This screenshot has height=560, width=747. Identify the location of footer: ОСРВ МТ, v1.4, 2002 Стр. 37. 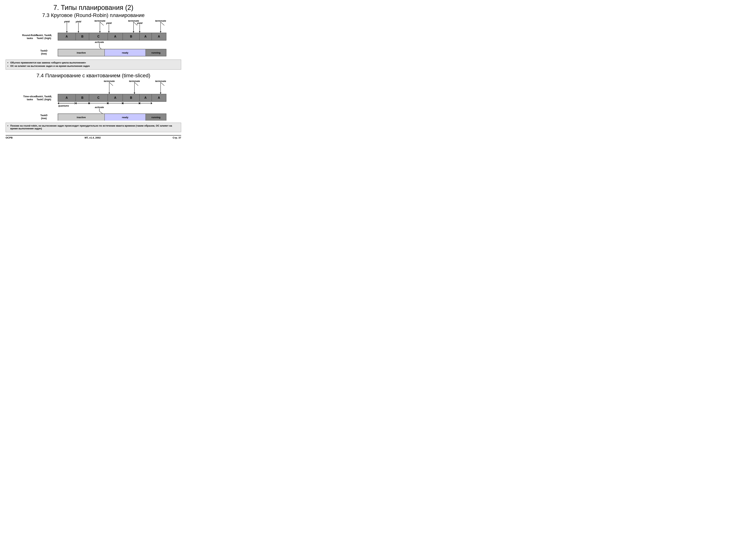
(93, 137).